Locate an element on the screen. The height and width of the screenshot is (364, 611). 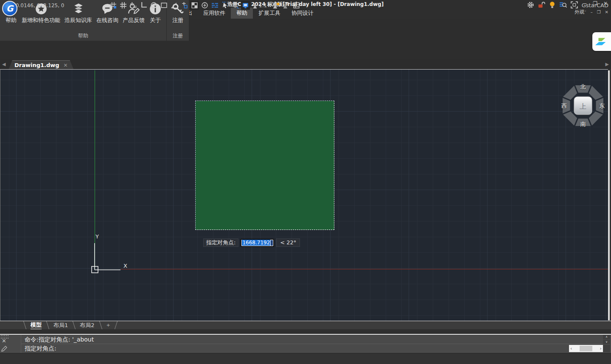
annotation-scale-dropdown-icon: ˅ is located at coordinates (269, 5).